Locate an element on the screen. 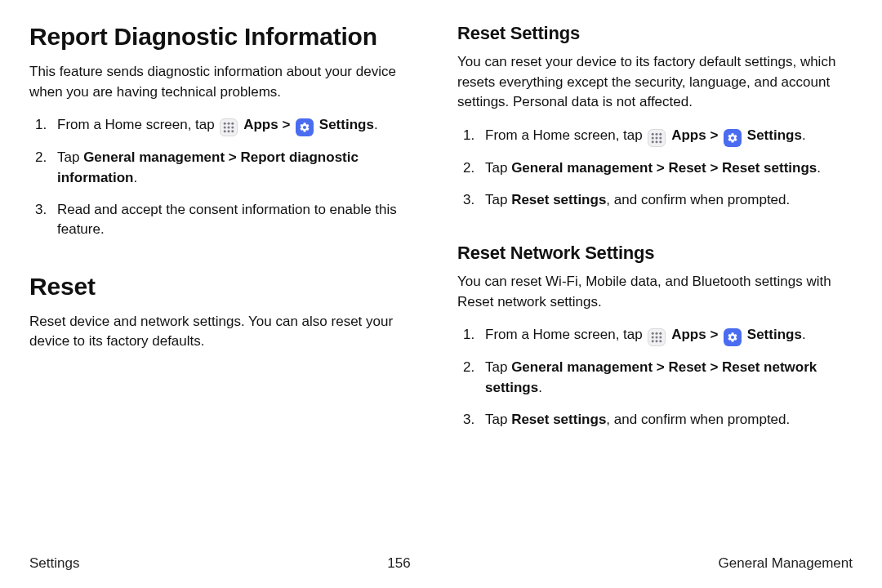 The image size is (882, 588). list-item: Read and accept the consent information … is located at coordinates (238, 220).